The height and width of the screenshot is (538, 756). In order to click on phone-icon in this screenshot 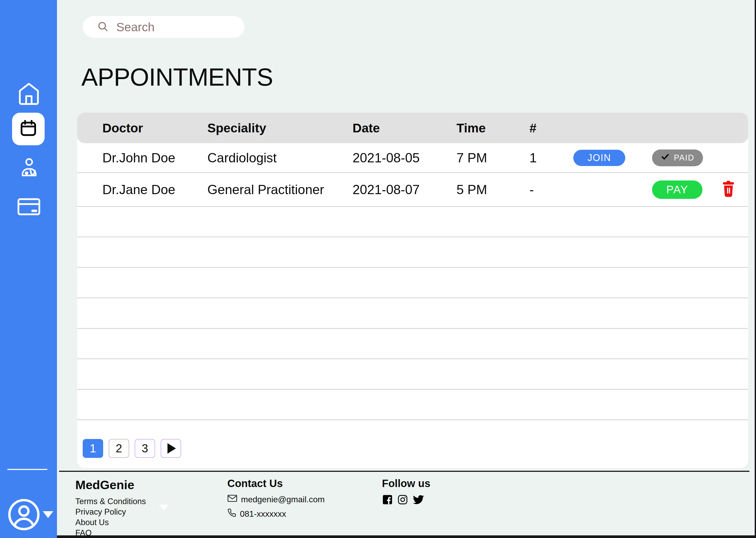, I will do `click(232, 514)`.